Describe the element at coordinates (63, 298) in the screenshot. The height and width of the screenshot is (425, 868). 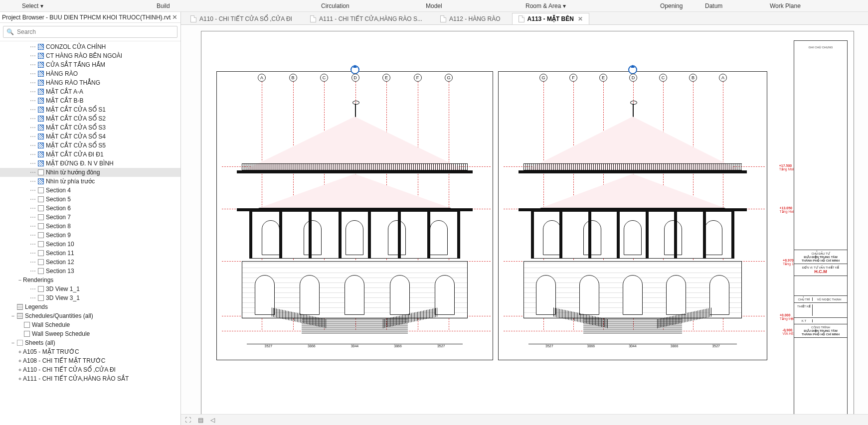
I see `tree-item-label: 3D View 3_1` at that location.